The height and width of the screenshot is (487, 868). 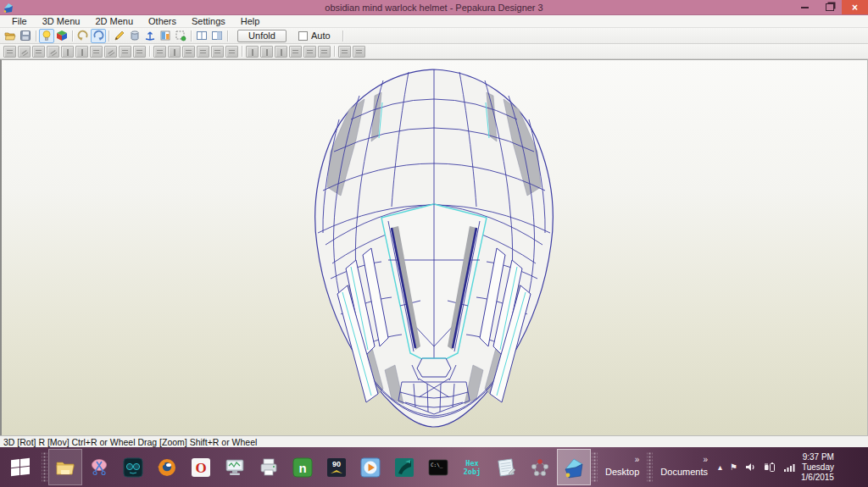 I want to click on clock-day: Tuesday, so click(x=817, y=468).